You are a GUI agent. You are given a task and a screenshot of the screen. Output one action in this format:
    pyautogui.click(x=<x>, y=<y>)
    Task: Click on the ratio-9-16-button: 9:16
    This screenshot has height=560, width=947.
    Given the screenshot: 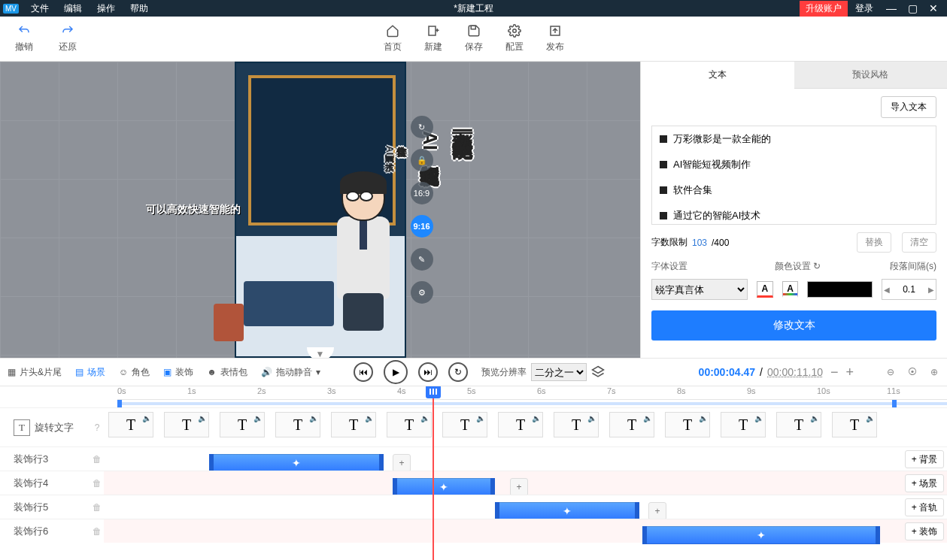 What is the action you would take?
    pyautogui.click(x=422, y=226)
    